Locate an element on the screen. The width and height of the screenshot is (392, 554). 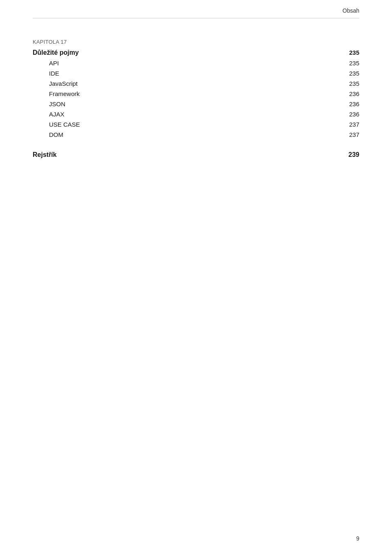
toc-entry-javascript: JavaScript 235 is located at coordinates (196, 83).